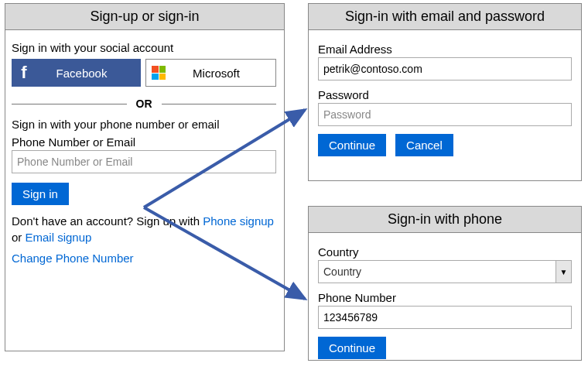 This screenshot has width=588, height=387. What do you see at coordinates (24, 73) in the screenshot?
I see `facebook-icon: f` at bounding box center [24, 73].